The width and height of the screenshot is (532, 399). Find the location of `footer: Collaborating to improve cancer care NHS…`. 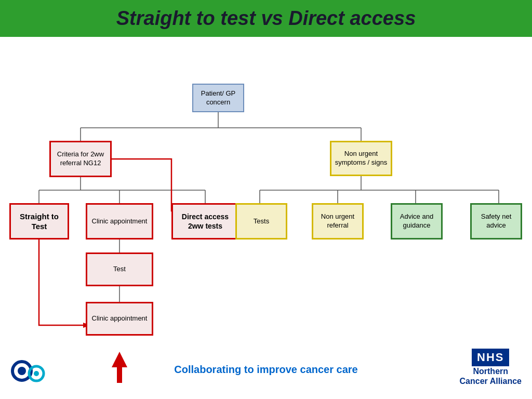

footer: Collaborating to improve cancer care NHS… is located at coordinates (266, 369).